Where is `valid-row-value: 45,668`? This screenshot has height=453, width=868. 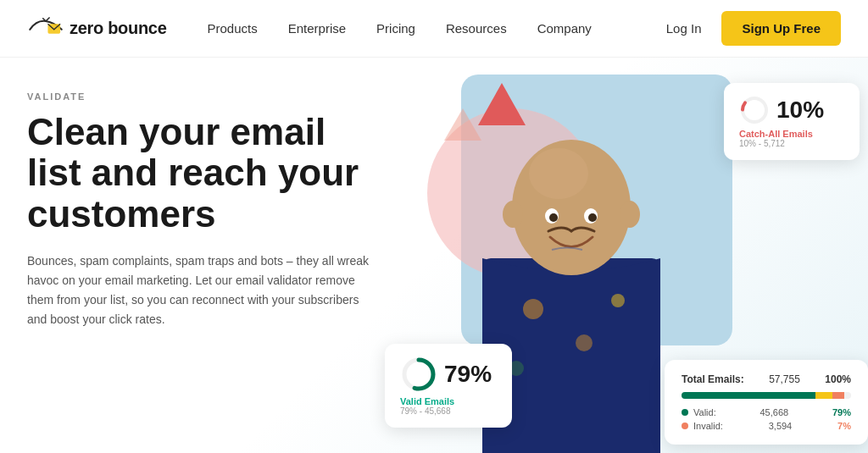
valid-row-value: 45,668 is located at coordinates (775, 412).